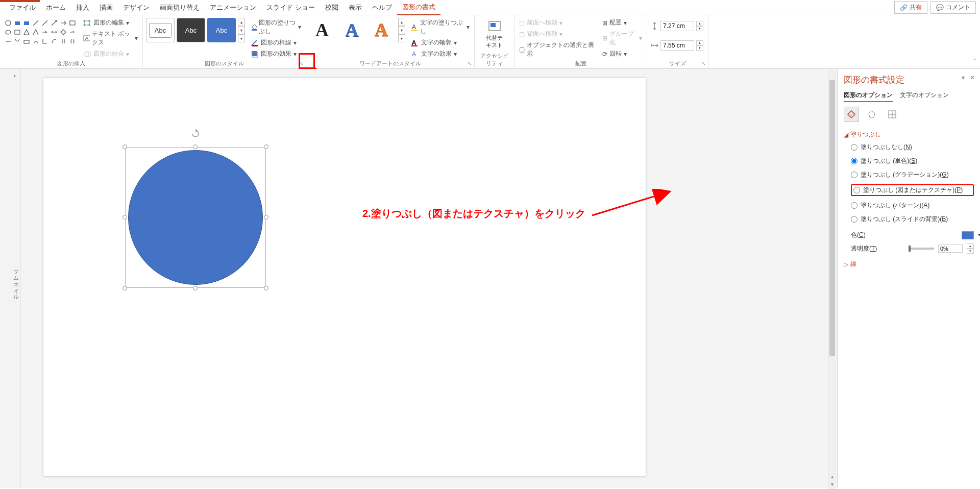  What do you see at coordinates (832, 484) in the screenshot?
I see `next-slide: ▾` at bounding box center [832, 484].